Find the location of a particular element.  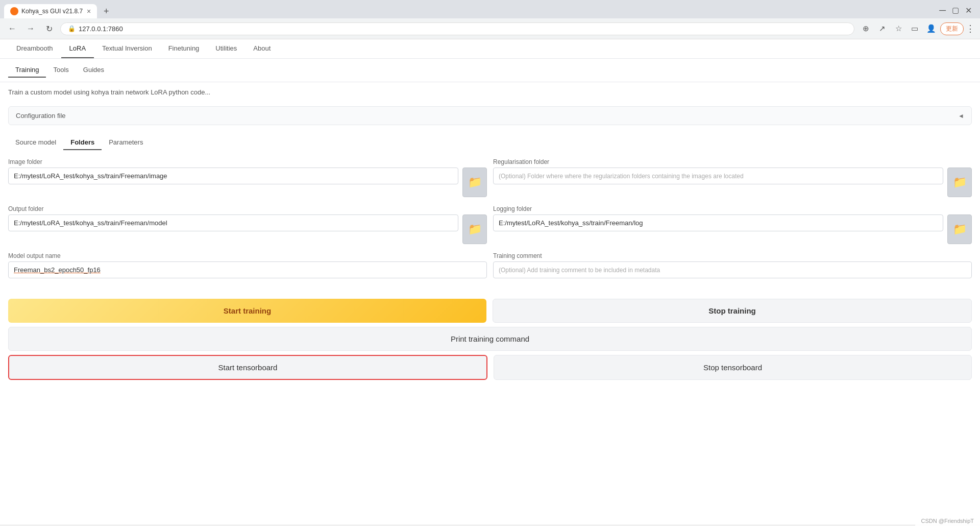

inner-tab-parameters: Parameters is located at coordinates (126, 143).